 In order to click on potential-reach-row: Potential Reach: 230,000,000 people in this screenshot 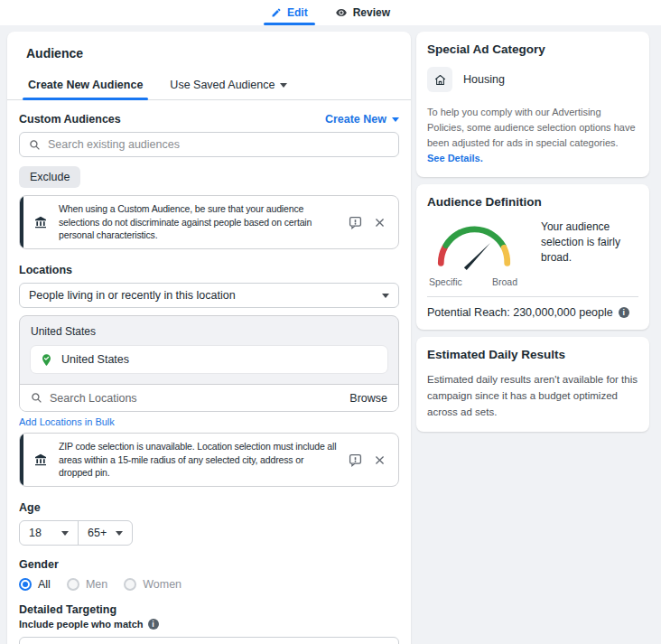, I will do `click(533, 313)`.